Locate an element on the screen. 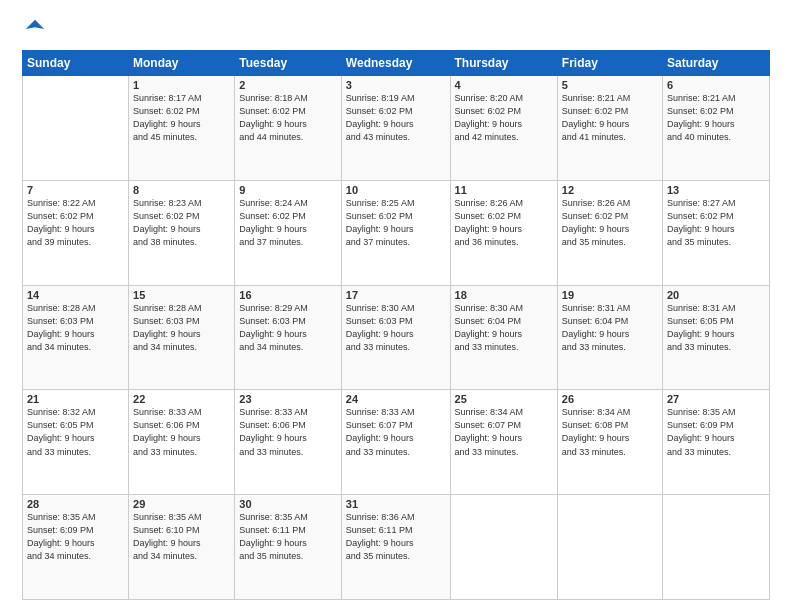 The width and height of the screenshot is (792, 612). calendar-cell: 13Sunrise: 8:27 AMSunset: 6:02 PMDayligh… is located at coordinates (716, 232).